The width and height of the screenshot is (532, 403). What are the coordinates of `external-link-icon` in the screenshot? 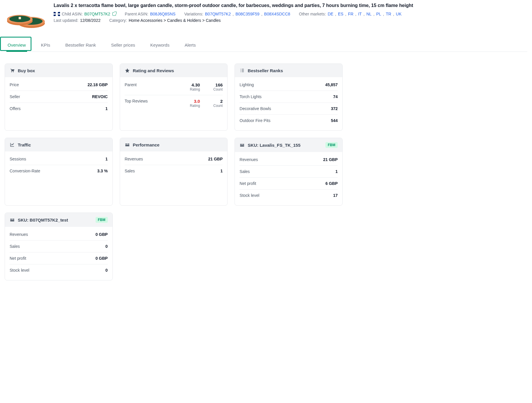 It's located at (114, 14).